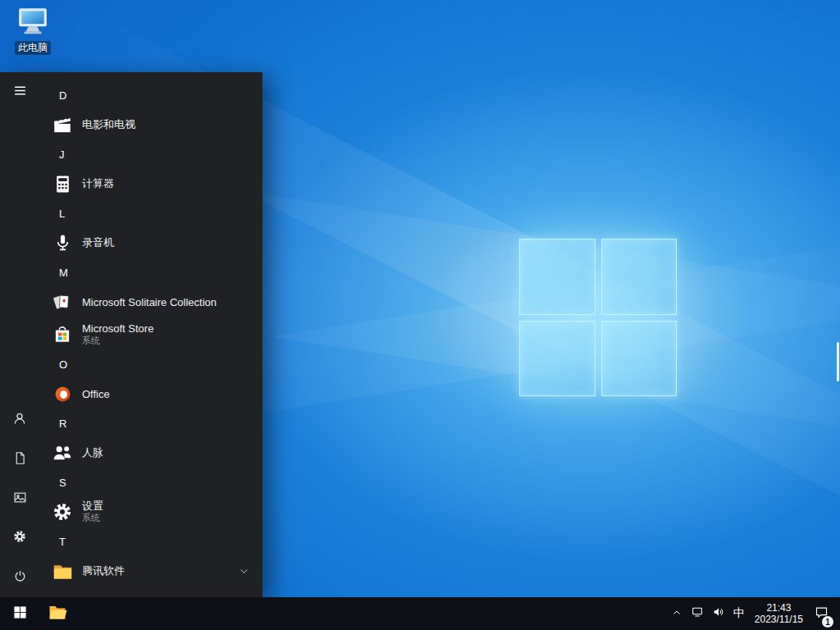  Describe the element at coordinates (62, 571) in the screenshot. I see `folder-icon` at that location.